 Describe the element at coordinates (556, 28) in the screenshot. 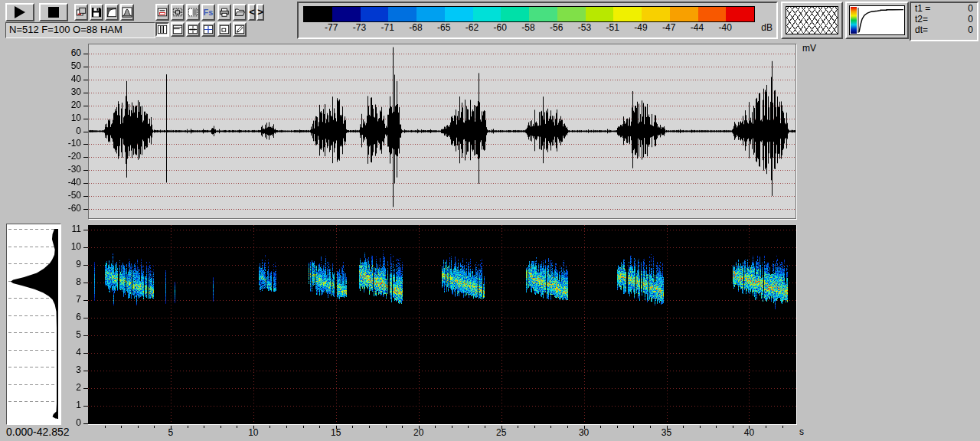

I see `color-scale-tick-label: -56` at that location.